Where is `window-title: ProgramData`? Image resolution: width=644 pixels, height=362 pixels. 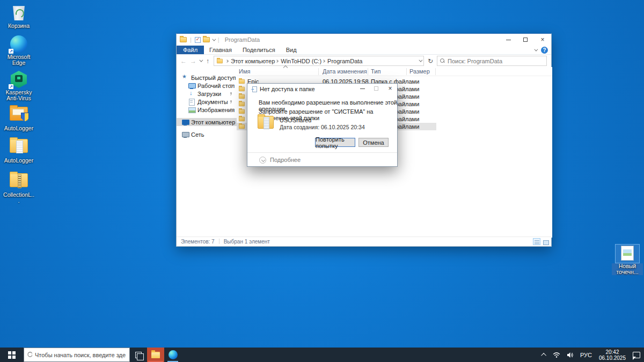 window-title: ProgramData is located at coordinates (243, 40).